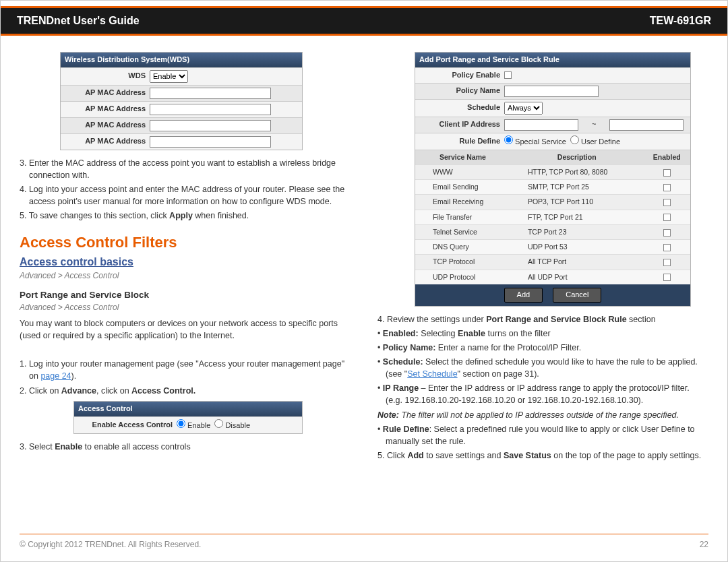 This screenshot has height=562, width=728. What do you see at coordinates (460, 142) in the screenshot?
I see `lbl-rule-define: Rule Define` at bounding box center [460, 142].